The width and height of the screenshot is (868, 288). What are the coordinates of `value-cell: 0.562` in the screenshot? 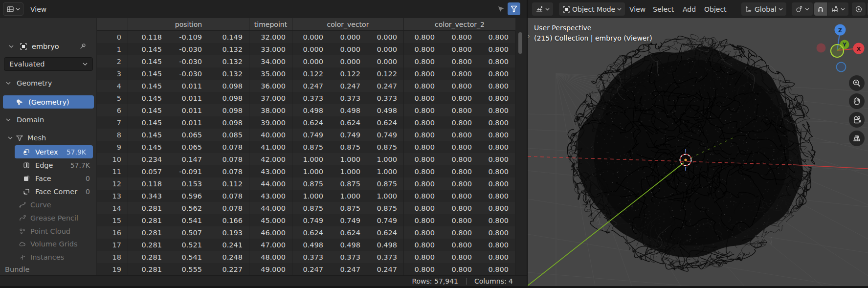 It's located at (188, 208).